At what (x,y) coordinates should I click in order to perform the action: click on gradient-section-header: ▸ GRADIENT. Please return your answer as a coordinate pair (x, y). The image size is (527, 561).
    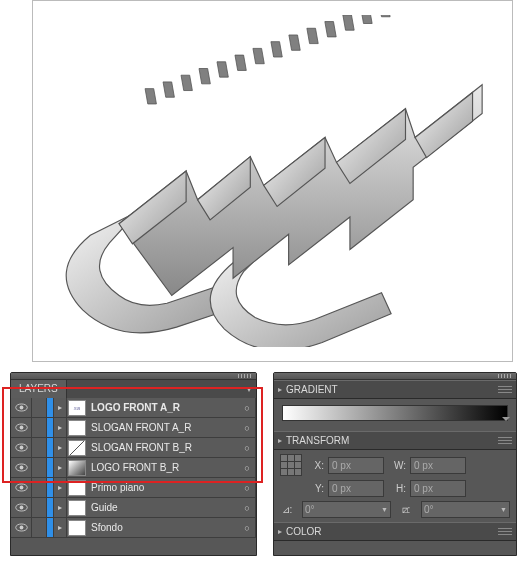
    Looking at the image, I should click on (395, 390).